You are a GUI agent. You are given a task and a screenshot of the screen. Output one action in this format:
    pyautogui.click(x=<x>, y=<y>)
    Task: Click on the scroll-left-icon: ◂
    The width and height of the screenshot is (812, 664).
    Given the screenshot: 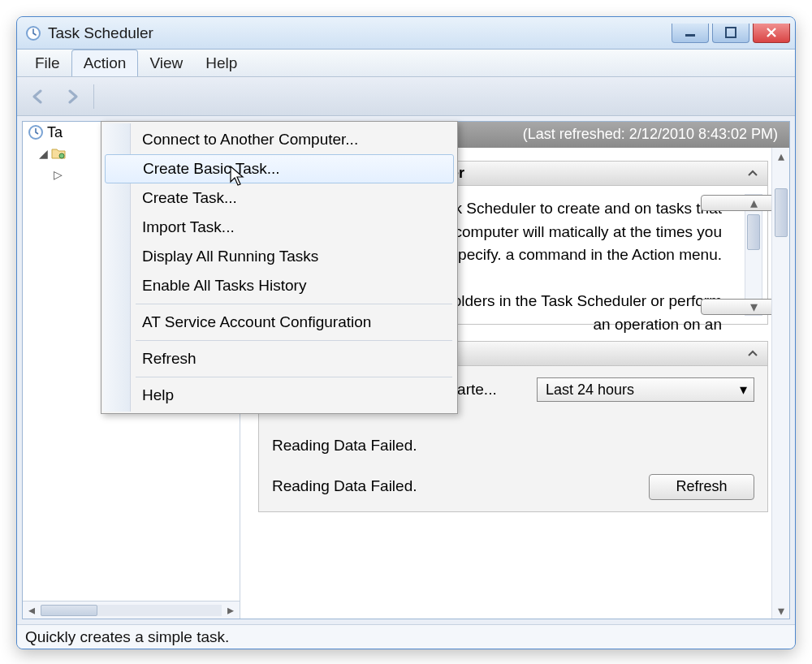 What is the action you would take?
    pyautogui.click(x=32, y=610)
    